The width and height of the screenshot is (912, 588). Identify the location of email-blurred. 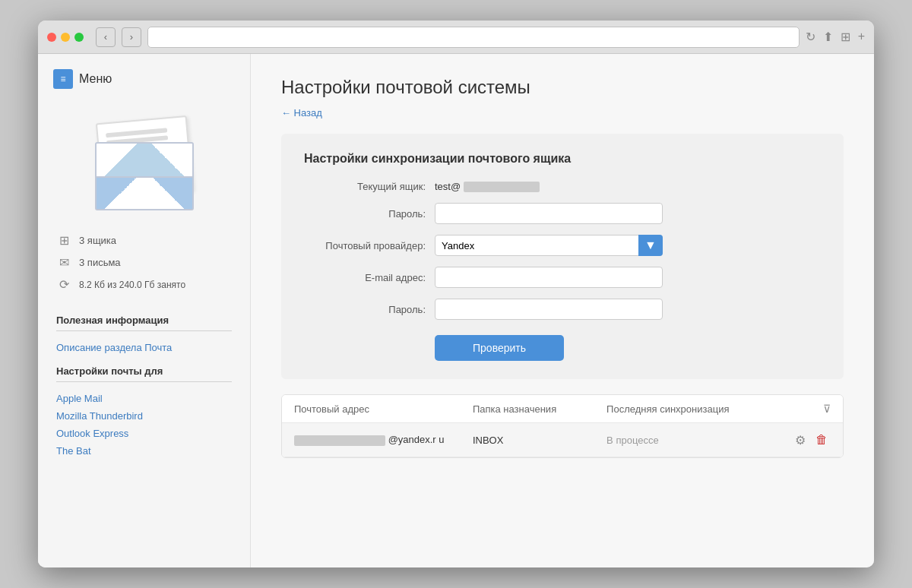
(340, 441).